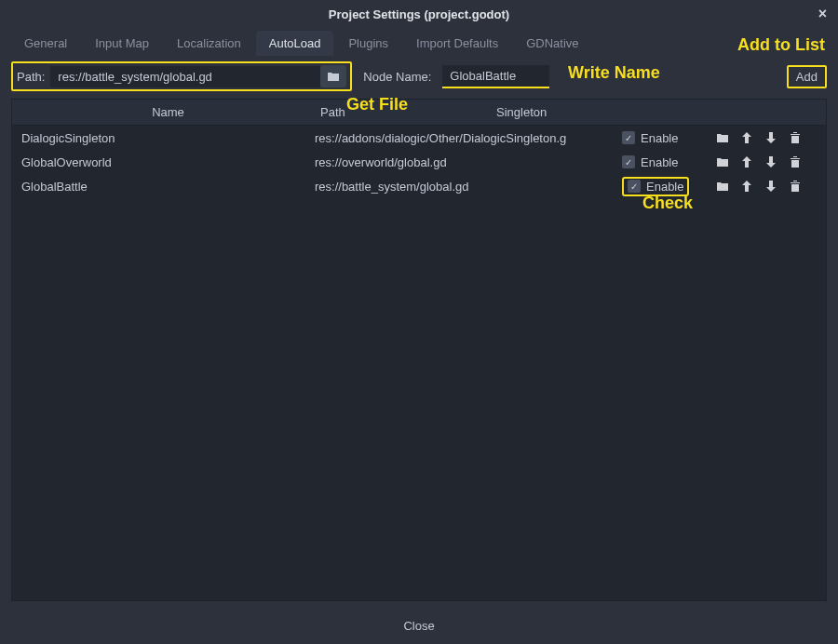  Describe the element at coordinates (168, 138) in the screenshot. I see `autoload-name: DialogicSingleton` at that location.